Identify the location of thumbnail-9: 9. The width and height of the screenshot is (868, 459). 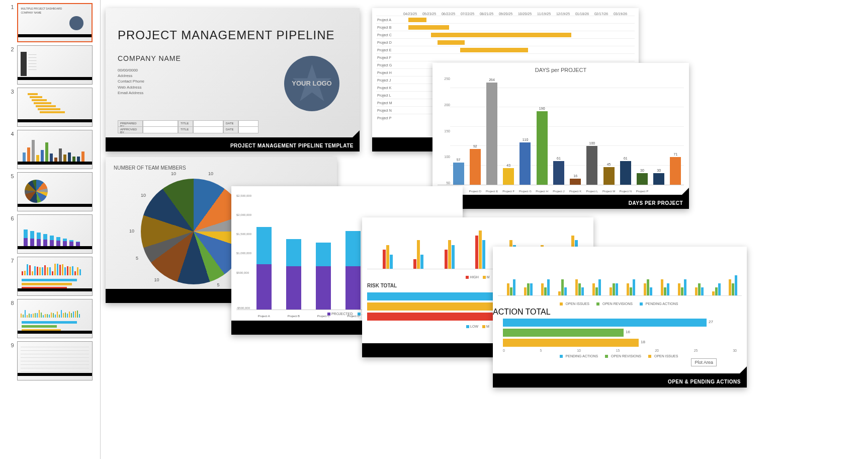
(50, 361).